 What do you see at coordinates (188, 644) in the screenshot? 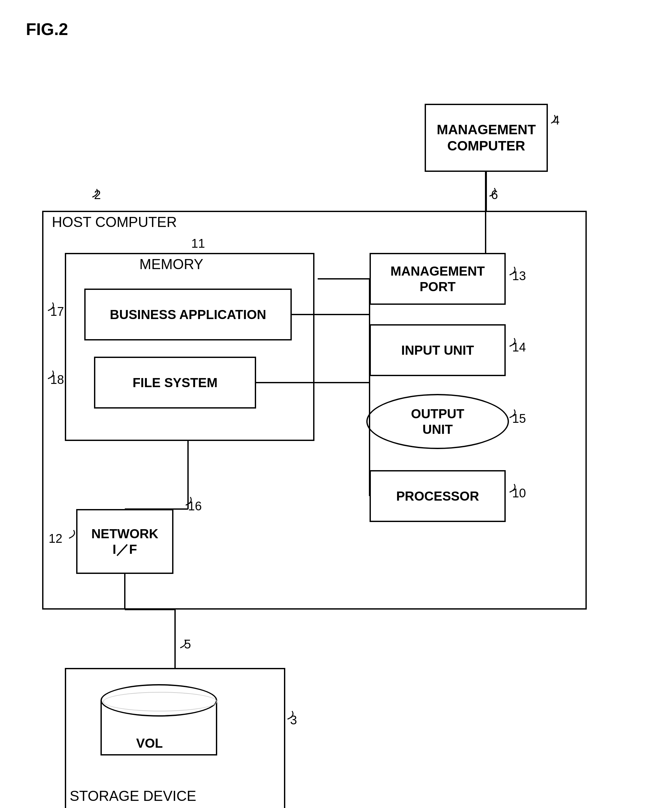
I see `svg-text: 5` at bounding box center [188, 644].